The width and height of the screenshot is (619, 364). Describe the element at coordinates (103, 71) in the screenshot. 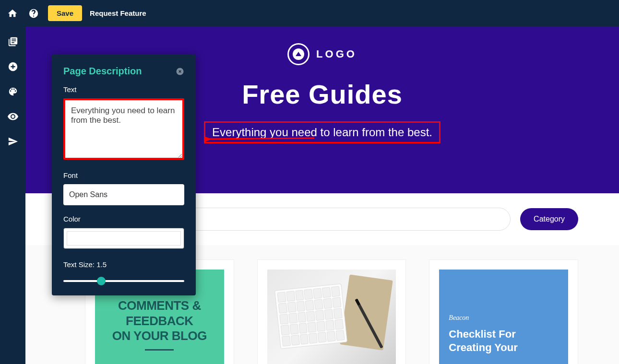

I see `panel-title: Page Description` at that location.